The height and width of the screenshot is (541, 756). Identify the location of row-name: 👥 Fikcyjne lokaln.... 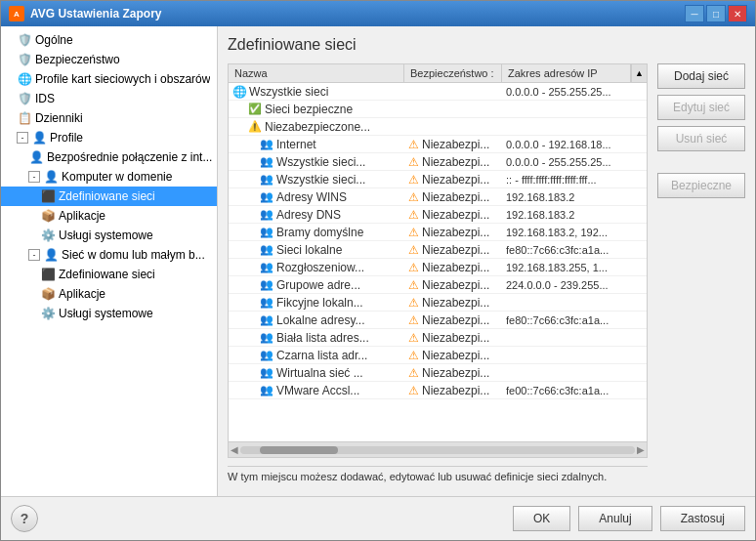
(316, 303).